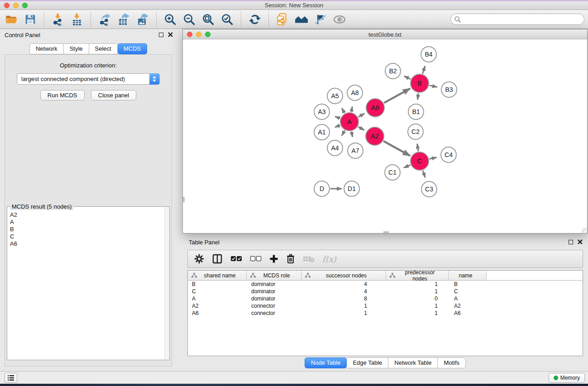  I want to click on memory-button: Memory, so click(567, 378).